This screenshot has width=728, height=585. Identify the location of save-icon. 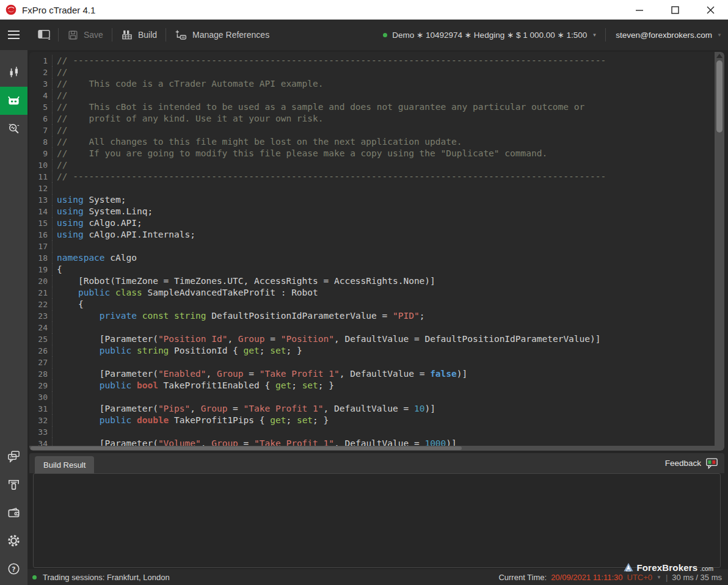
(73, 35).